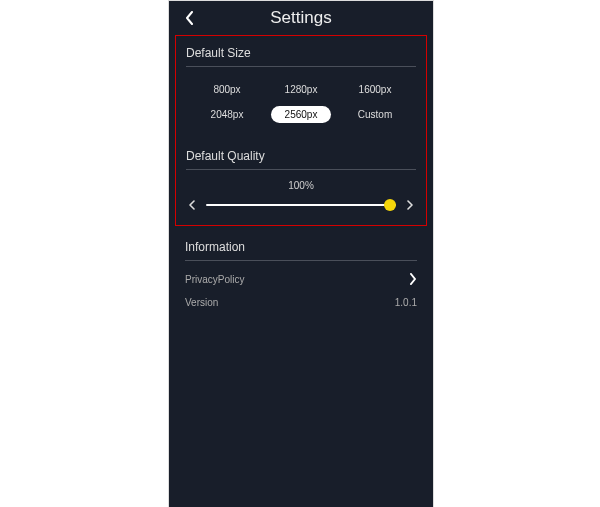 This screenshot has width=600, height=507. What do you see at coordinates (375, 90) in the screenshot?
I see `size-option-1600px: 1600px` at bounding box center [375, 90].